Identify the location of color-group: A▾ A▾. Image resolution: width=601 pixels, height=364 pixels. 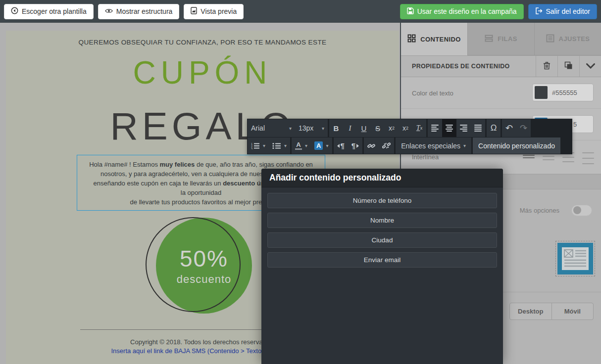
(312, 145).